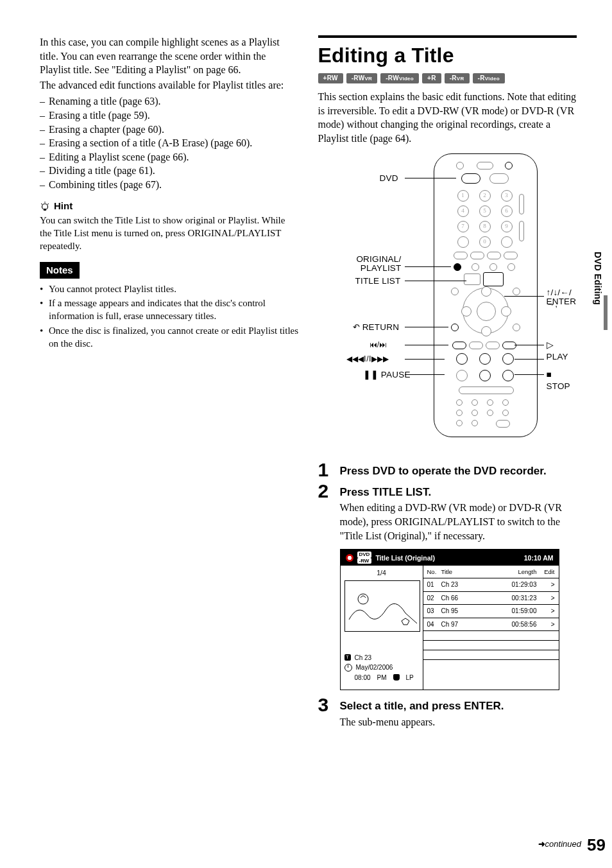  I want to click on list-item-text: Erasing a section of a title (A-B Erase)…, so click(150, 143).